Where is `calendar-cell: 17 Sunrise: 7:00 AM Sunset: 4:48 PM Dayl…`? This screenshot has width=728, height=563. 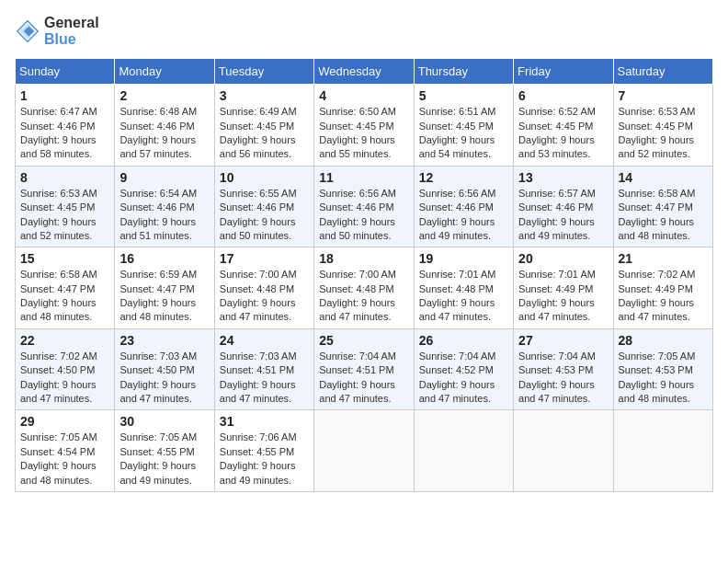 calendar-cell: 17 Sunrise: 7:00 AM Sunset: 4:48 PM Dayl… is located at coordinates (264, 289).